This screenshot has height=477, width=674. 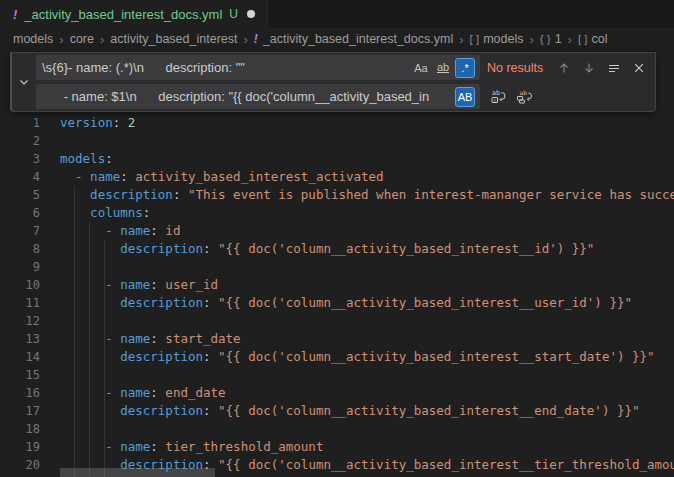 I want to click on code-line: models:, so click(x=367, y=159).